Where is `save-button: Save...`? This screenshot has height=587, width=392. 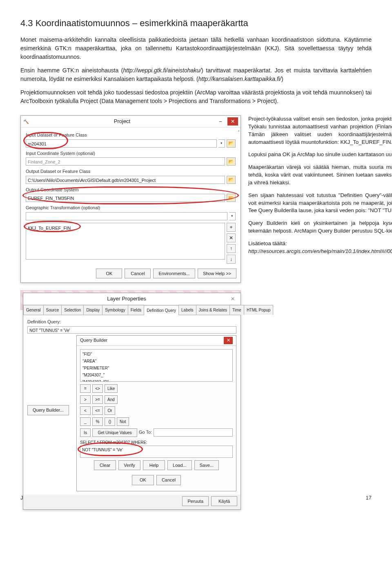
save-button: Save... is located at coordinates (207, 465).